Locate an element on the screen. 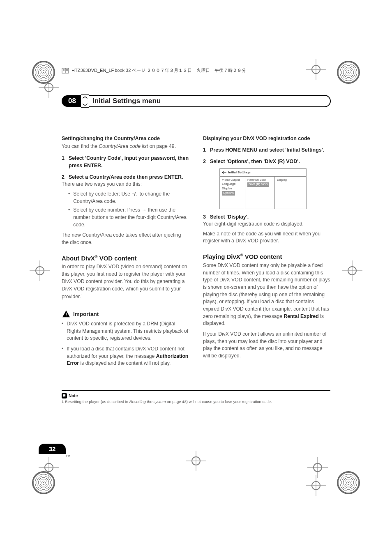  important-label: Important is located at coordinates (86, 314).